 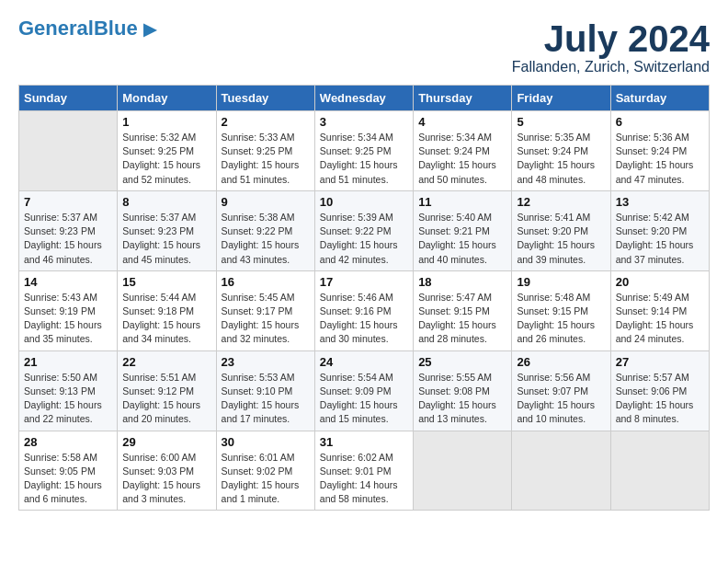 What do you see at coordinates (167, 230) in the screenshot?
I see `calendar-cell: 8Sunrise: 5:37 AM Sunset: 9:23 PM Daylig…` at bounding box center [167, 230].